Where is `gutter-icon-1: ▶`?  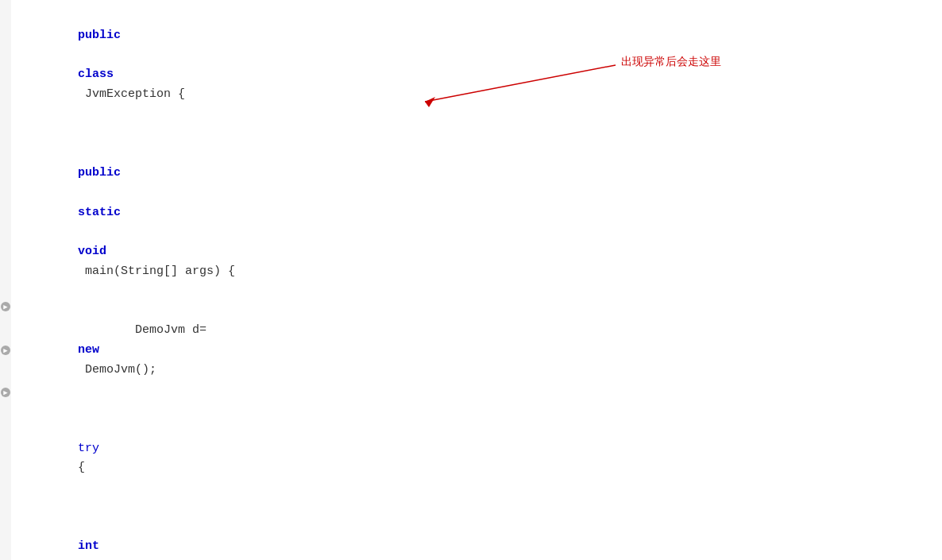
gutter-icon-1: ▶ is located at coordinates (5, 307).